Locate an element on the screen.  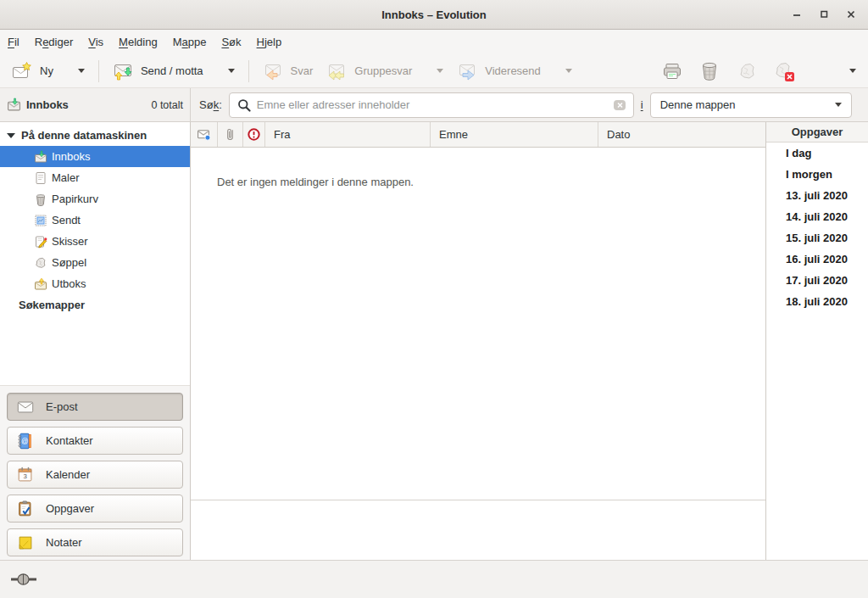
sidebar-item-label: Maler is located at coordinates (66, 178).